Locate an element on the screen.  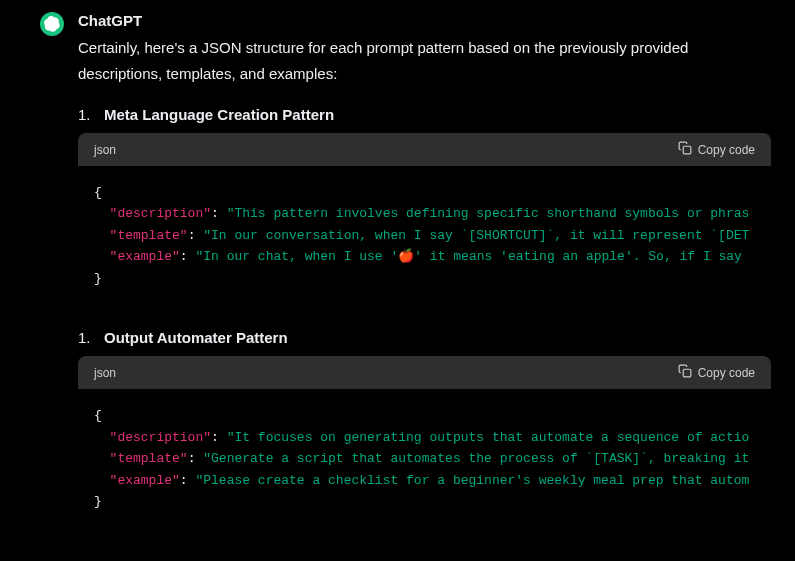
list-item: 1. Meta Language Creation Pattern is located at coordinates (424, 114).